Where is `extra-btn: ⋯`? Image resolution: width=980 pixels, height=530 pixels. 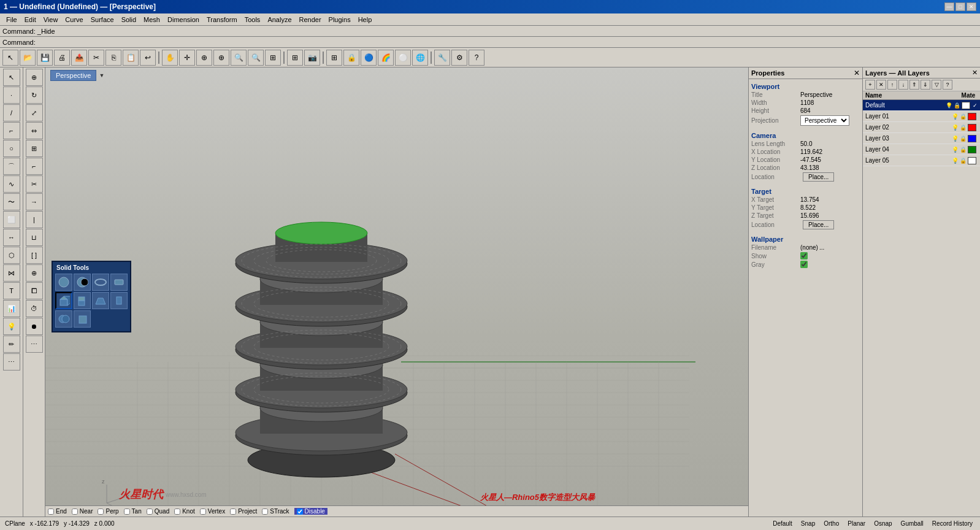
extra-btn: ⋯ is located at coordinates (12, 362).